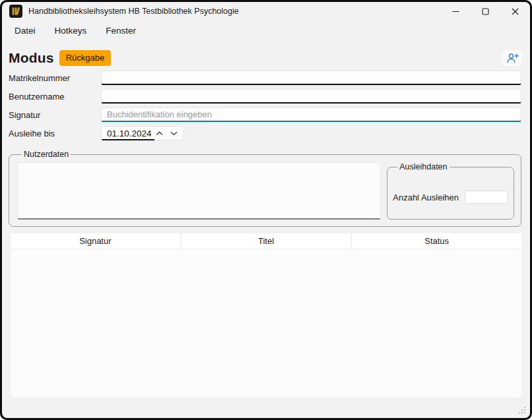 The height and width of the screenshot is (420, 532). What do you see at coordinates (512, 58) in the screenshot?
I see `add-user-button` at bounding box center [512, 58].